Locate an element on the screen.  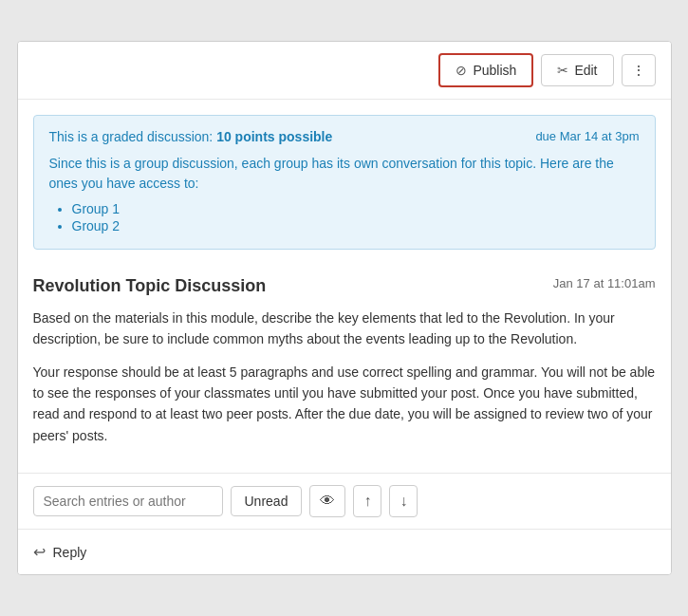
list-item: Group 2 is located at coordinates (356, 226).